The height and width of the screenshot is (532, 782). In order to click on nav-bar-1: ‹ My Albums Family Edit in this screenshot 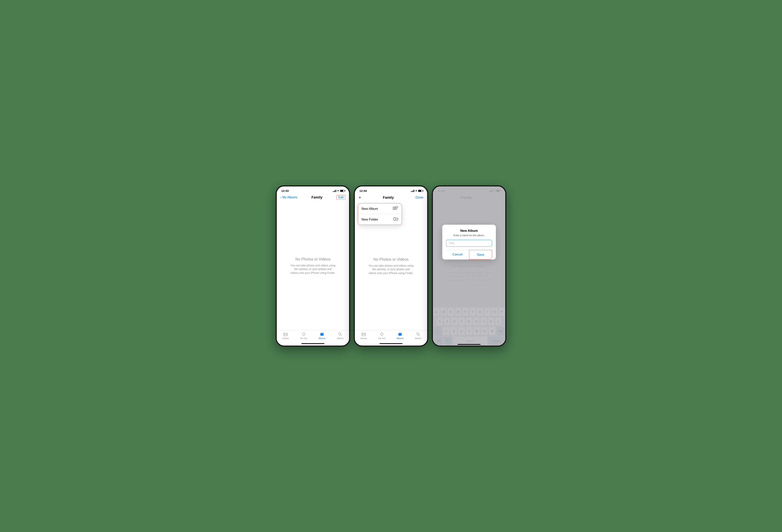, I will do `click(313, 197)`.